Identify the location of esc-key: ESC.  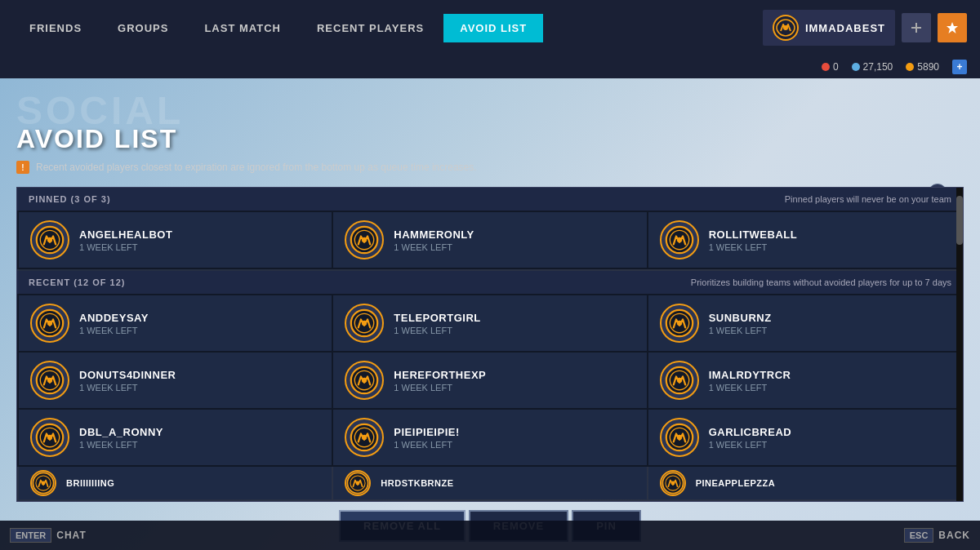
(920, 535).